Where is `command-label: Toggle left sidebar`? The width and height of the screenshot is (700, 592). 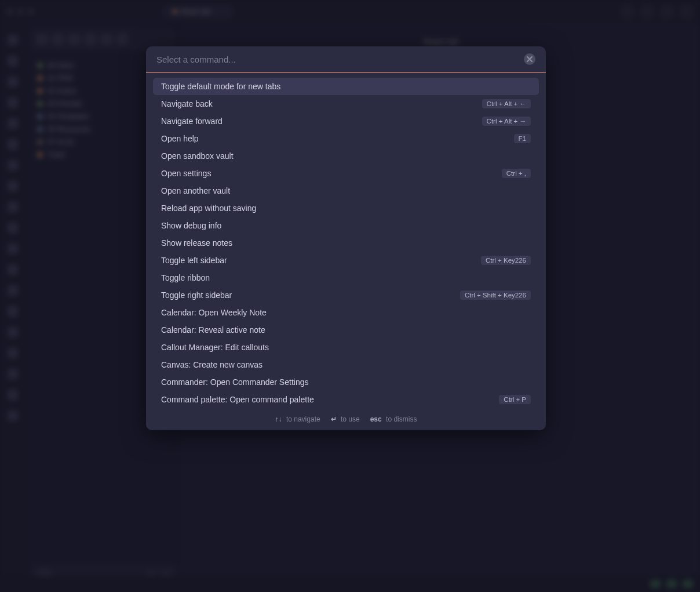 command-label: Toggle left sidebar is located at coordinates (194, 260).